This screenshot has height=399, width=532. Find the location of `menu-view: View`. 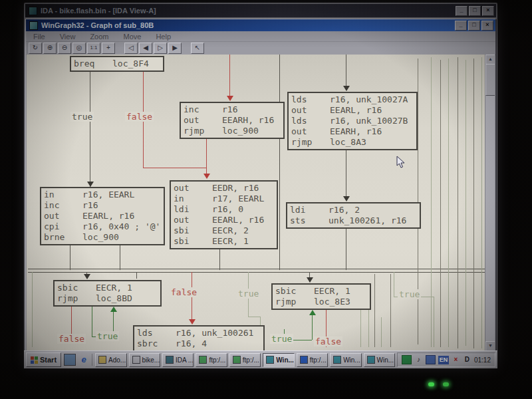

menu-view: View is located at coordinates (68, 37).